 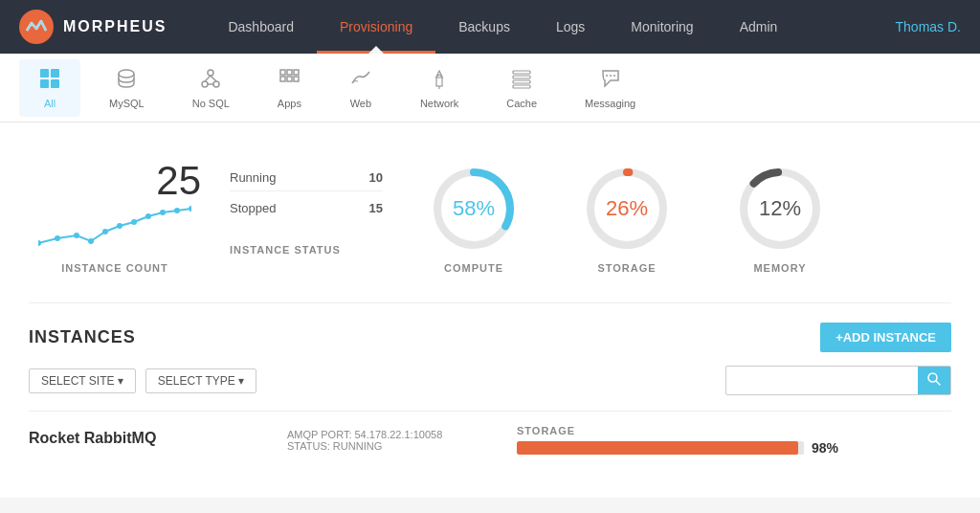 What do you see at coordinates (392, 440) in the screenshot?
I see `instance-connection: AMQP PORT: 54.178.22.1:10058 STATUS: RUN…` at bounding box center [392, 440].